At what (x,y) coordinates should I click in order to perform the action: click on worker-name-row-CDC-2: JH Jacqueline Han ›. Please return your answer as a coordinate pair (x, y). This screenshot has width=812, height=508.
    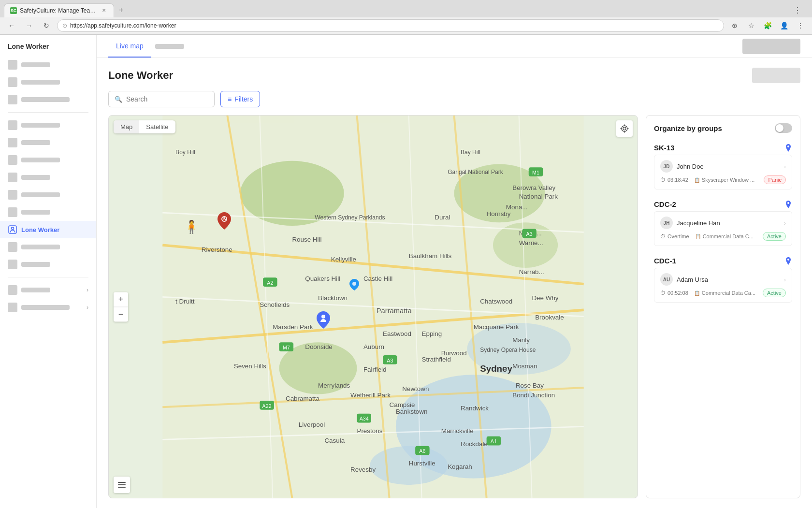
    Looking at the image, I should click on (723, 223).